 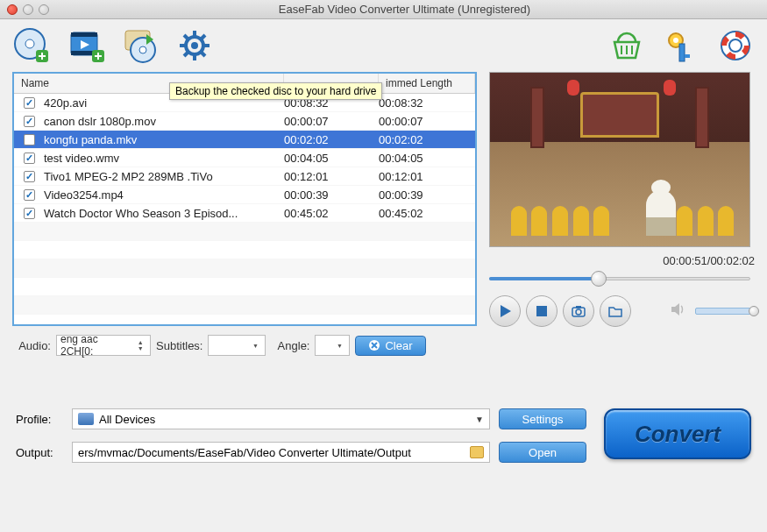 What do you see at coordinates (103, 345) in the screenshot?
I see `audio-select: eng aac 2CH[0:▲▼` at bounding box center [103, 345].